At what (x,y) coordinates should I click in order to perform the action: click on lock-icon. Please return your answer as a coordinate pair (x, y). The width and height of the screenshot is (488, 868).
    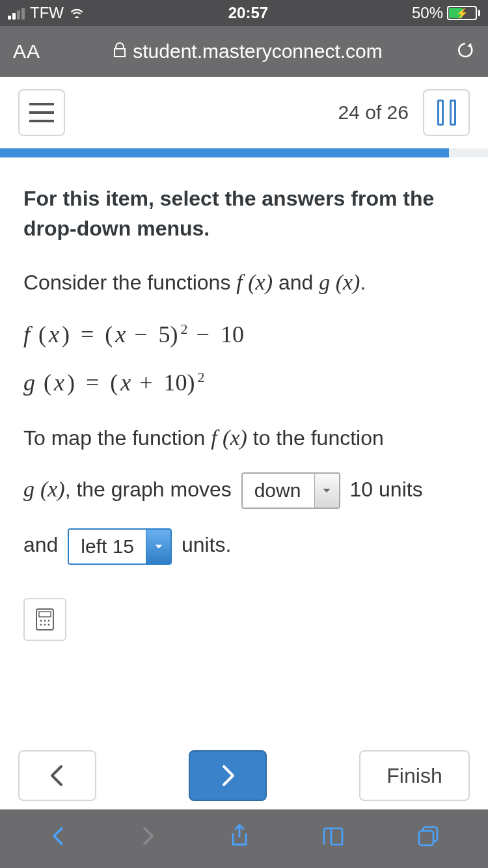
    Looking at the image, I should click on (120, 51).